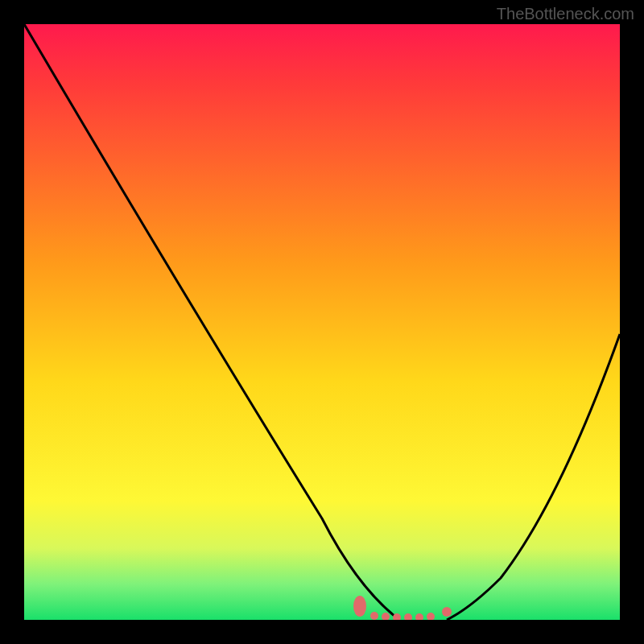 This screenshot has height=644, width=644. I want to click on marker-left-end, so click(360, 606).